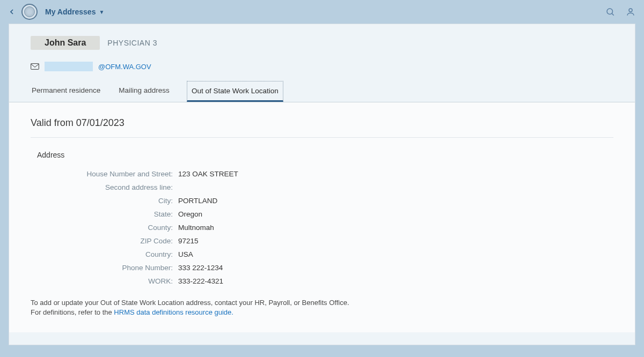 This screenshot has width=644, height=357. What do you see at coordinates (322, 303) in the screenshot?
I see `help-line1: To add or update your Out of State Work …` at bounding box center [322, 303].